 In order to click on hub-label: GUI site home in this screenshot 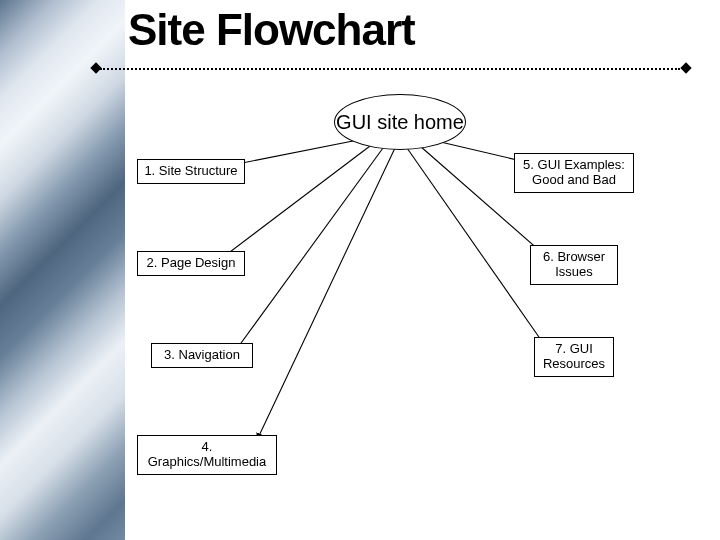, I will do `click(400, 122)`.